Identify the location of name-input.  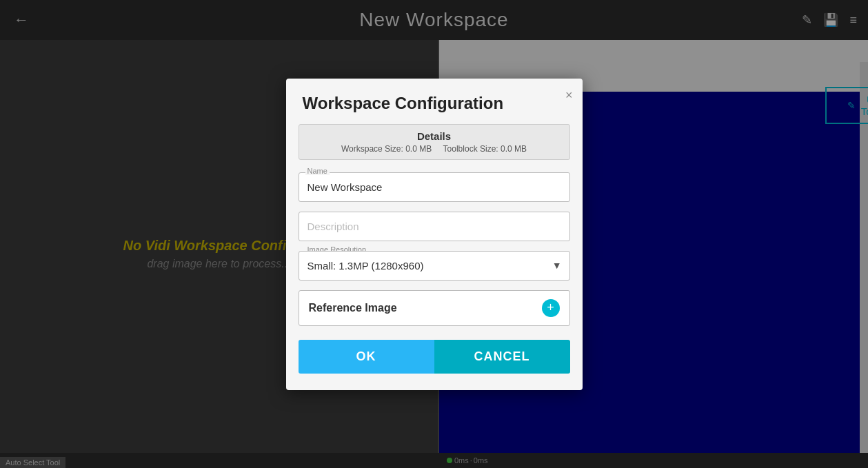
(434, 187).